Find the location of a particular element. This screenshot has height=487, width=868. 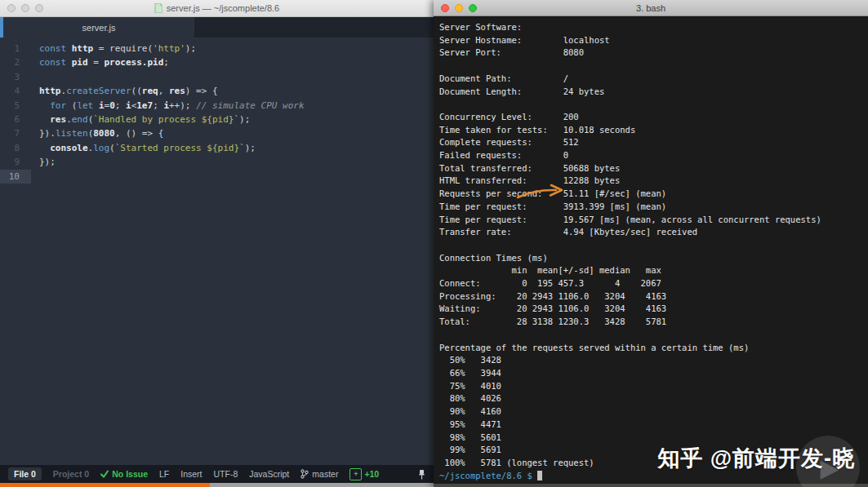

line-number: 7 is located at coordinates (16, 134).